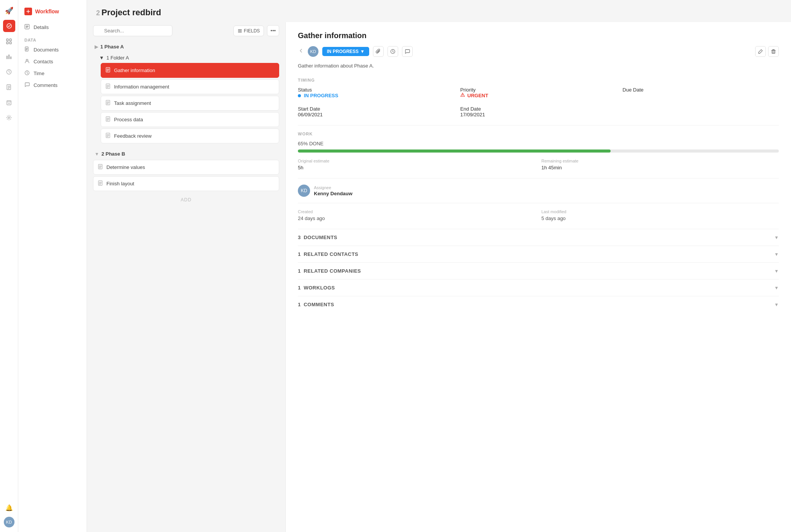 The width and height of the screenshot is (791, 532). Describe the element at coordinates (767, 51) in the screenshot. I see `detail-actions-right` at that location.